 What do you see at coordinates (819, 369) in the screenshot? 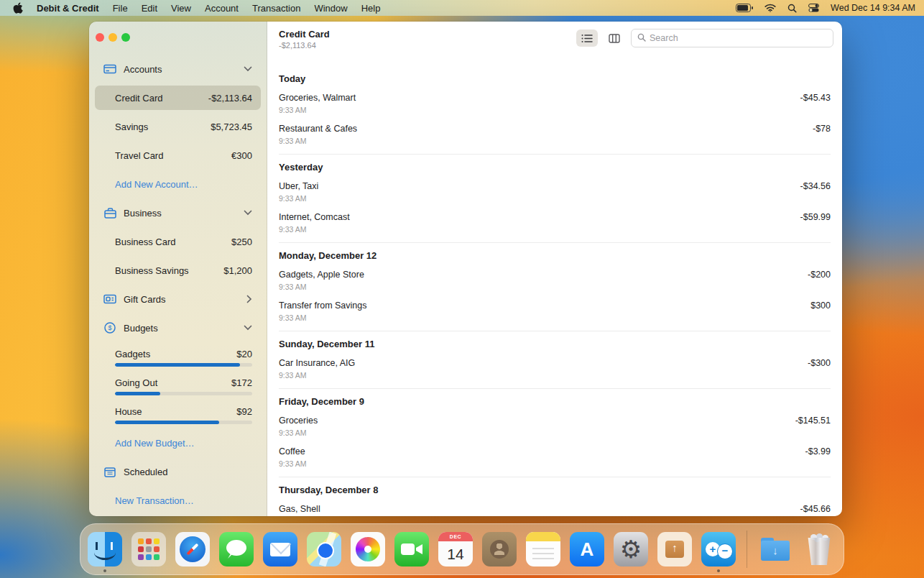
I see `transaction-amount: -$300` at bounding box center [819, 369].